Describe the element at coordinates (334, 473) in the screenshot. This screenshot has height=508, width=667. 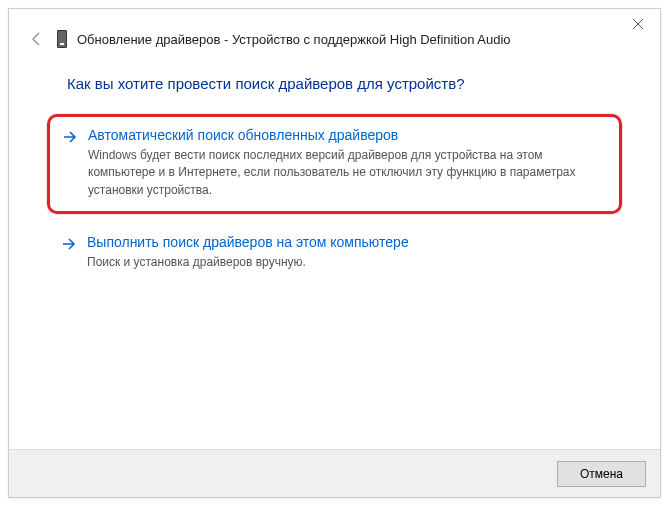
I see `footer: Отмена` at that location.